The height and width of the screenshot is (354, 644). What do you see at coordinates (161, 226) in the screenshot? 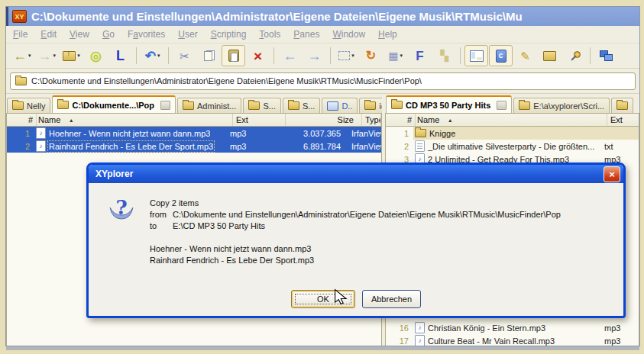
I see `path-prefix: to` at bounding box center [161, 226].